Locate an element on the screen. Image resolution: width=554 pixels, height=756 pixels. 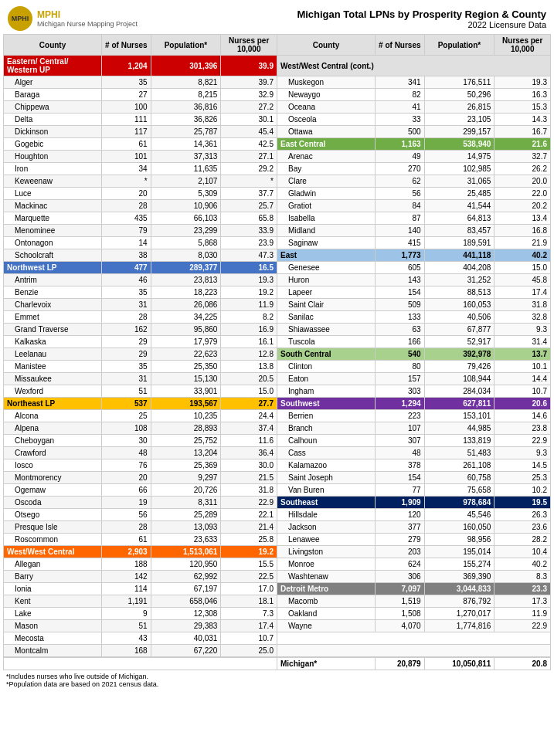
county-nurses-cell: 108 is located at coordinates (127, 429).